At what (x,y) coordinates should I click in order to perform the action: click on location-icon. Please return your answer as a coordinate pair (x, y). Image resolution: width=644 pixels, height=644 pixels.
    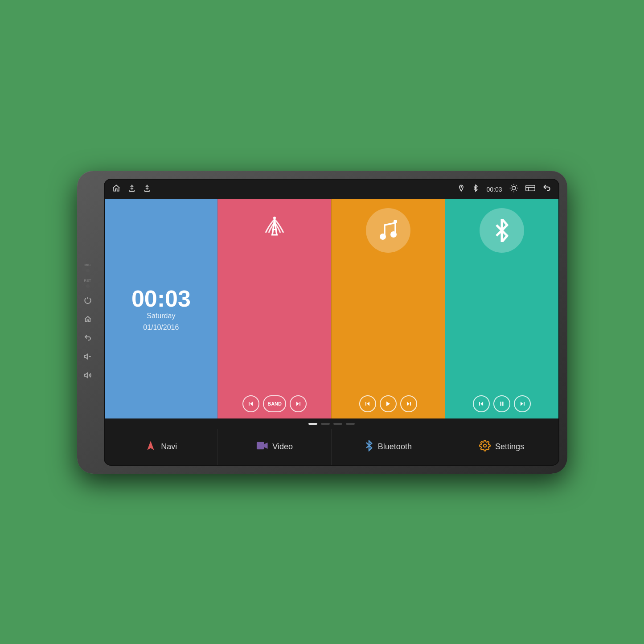
    Looking at the image, I should click on (461, 189).